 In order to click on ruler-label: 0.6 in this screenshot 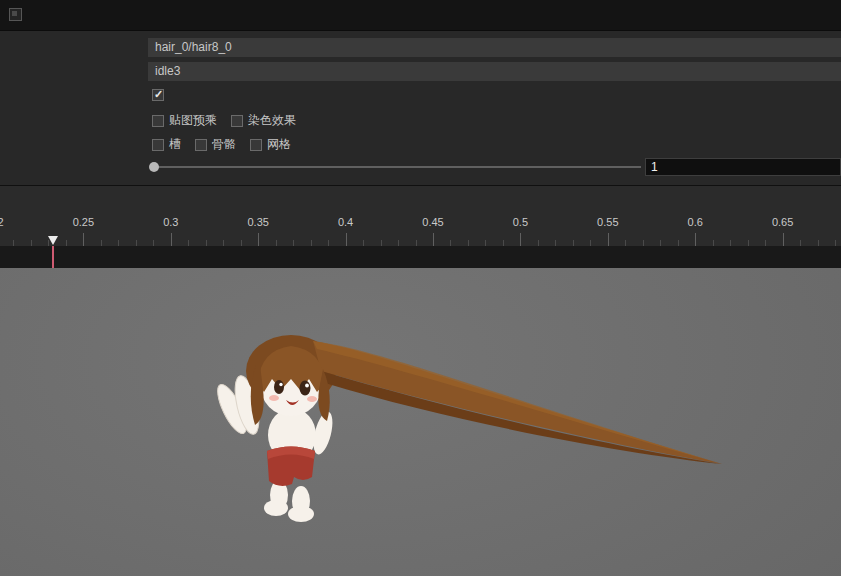, I will do `click(696, 222)`.